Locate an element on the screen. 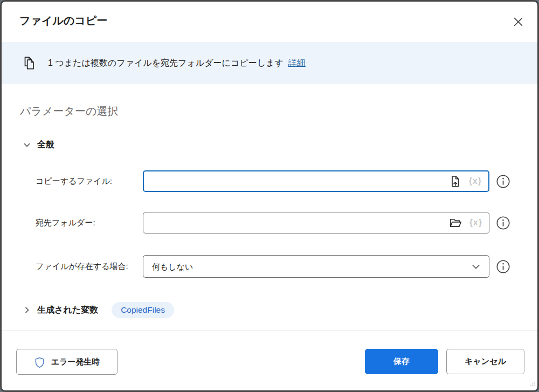  copy-files-icon is located at coordinates (29, 63).